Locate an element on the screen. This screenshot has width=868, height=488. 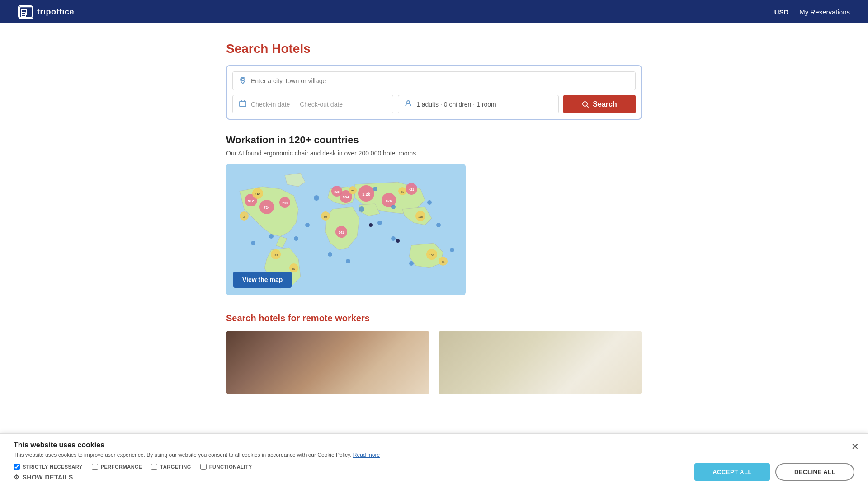
svg-text: 876 is located at coordinates (389, 201).